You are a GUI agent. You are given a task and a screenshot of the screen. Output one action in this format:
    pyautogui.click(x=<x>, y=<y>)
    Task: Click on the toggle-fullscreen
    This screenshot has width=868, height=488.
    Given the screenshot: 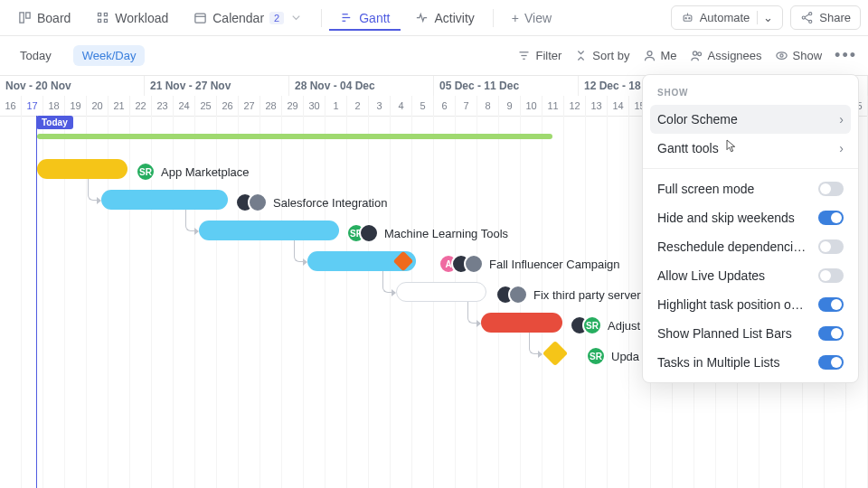 What is the action you would take?
    pyautogui.click(x=831, y=189)
    